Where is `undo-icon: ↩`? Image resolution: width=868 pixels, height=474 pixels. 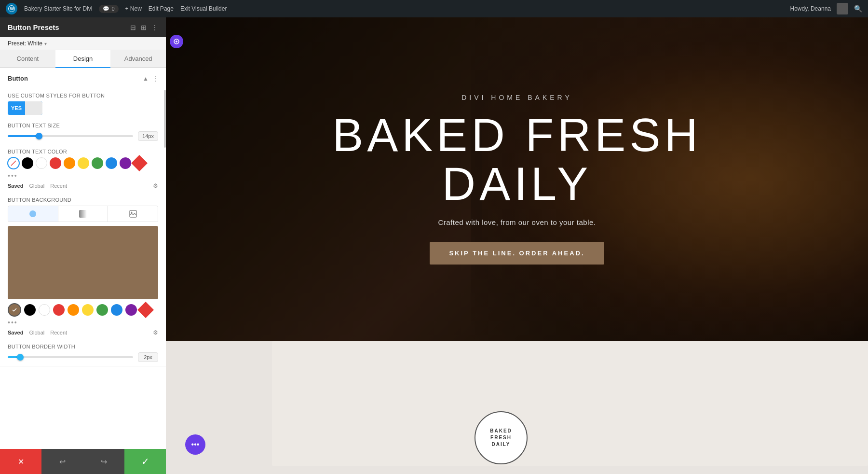
undo-icon: ↩ is located at coordinates (63, 461).